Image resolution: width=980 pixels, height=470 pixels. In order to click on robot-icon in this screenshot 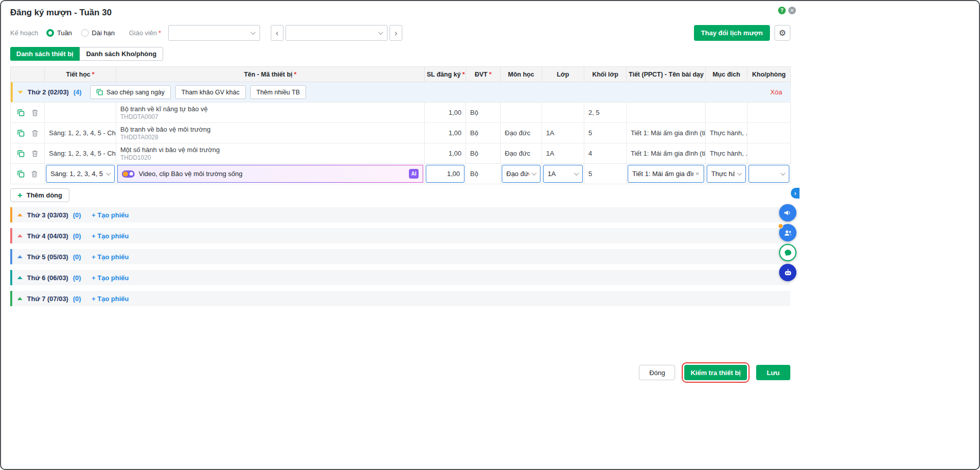, I will do `click(788, 273)`.